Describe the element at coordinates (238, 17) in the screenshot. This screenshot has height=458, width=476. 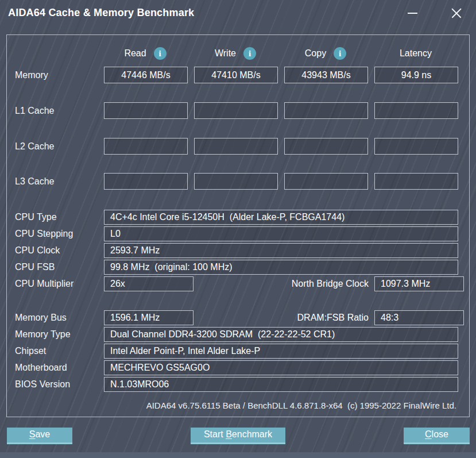
I see `title-bar: AIDA64 Cache & Memory Benchmark` at that location.